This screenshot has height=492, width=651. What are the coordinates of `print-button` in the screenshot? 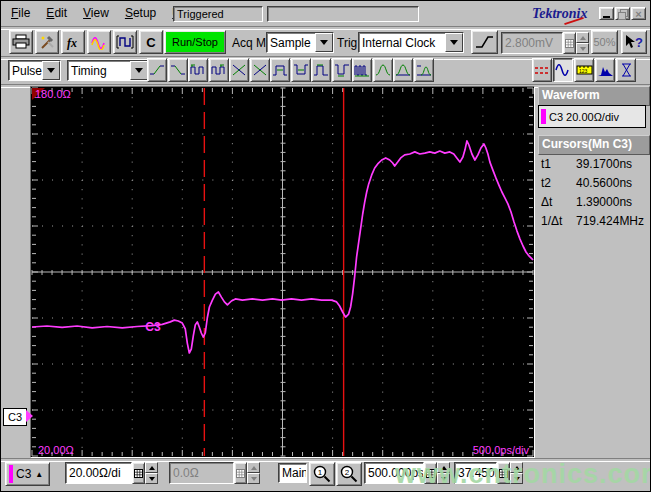 It's located at (21, 42).